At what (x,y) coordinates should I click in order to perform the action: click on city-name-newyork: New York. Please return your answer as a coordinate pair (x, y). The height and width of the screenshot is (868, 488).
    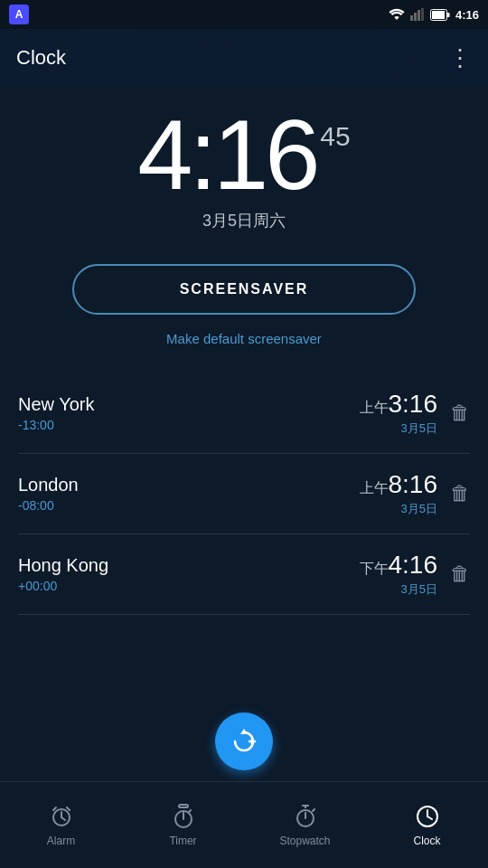
    Looking at the image, I should click on (56, 405).